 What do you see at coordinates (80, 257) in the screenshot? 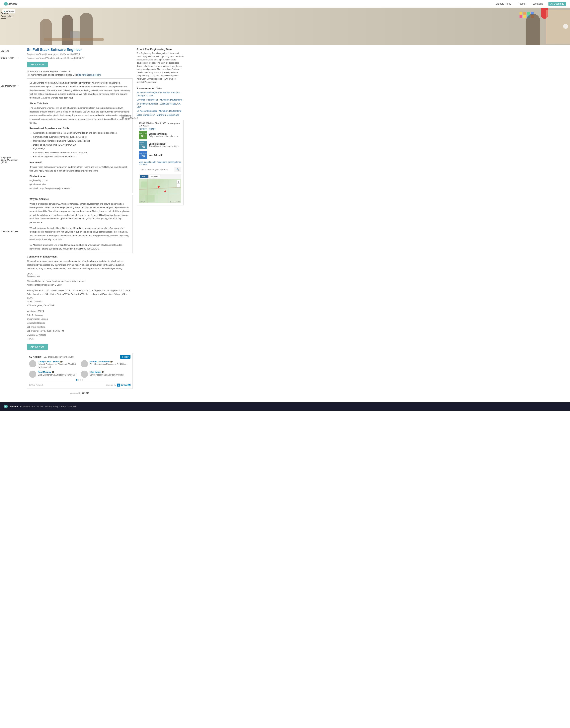
I see `conditions-heading: Conditions of Employment` at bounding box center [80, 257].